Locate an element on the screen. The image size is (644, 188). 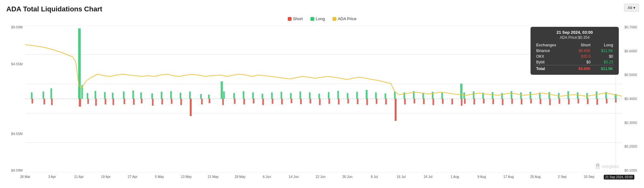
x-label-1aug: 1 Aug is located at coordinates (455, 177).